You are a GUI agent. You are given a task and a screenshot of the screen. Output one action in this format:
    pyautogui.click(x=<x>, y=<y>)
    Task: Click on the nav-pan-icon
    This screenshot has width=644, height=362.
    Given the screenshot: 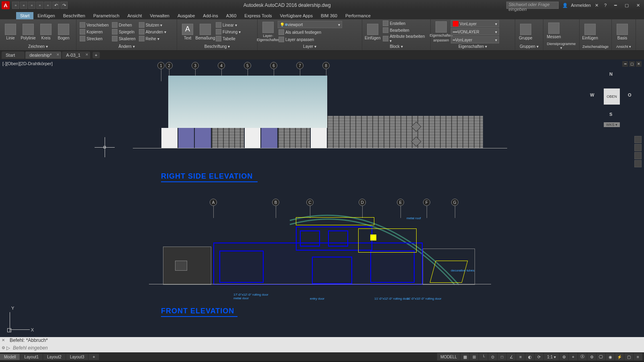 What is the action you would take?
    pyautogui.click(x=638, y=148)
    